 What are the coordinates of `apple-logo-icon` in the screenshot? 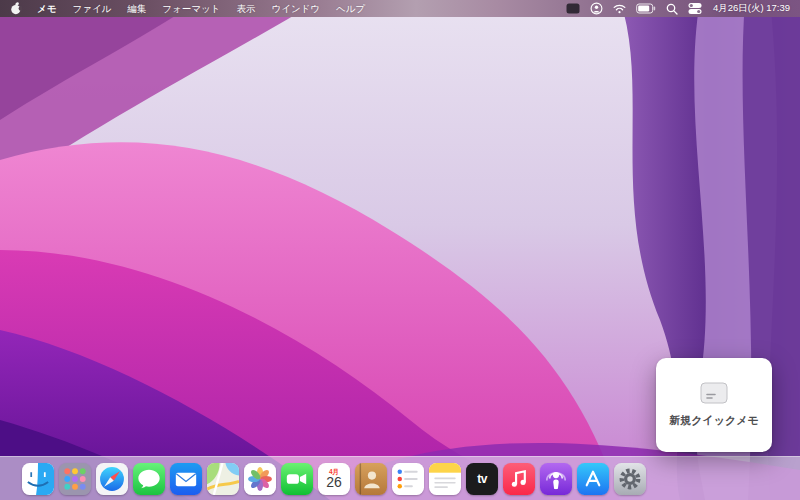 It's located at (16, 8).